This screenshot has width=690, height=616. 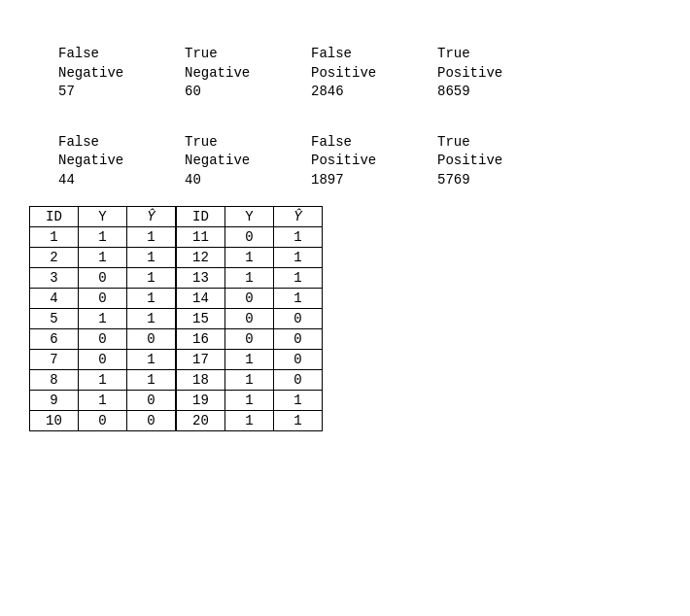 I want to click on table-row: 1211, so click(x=250, y=257).